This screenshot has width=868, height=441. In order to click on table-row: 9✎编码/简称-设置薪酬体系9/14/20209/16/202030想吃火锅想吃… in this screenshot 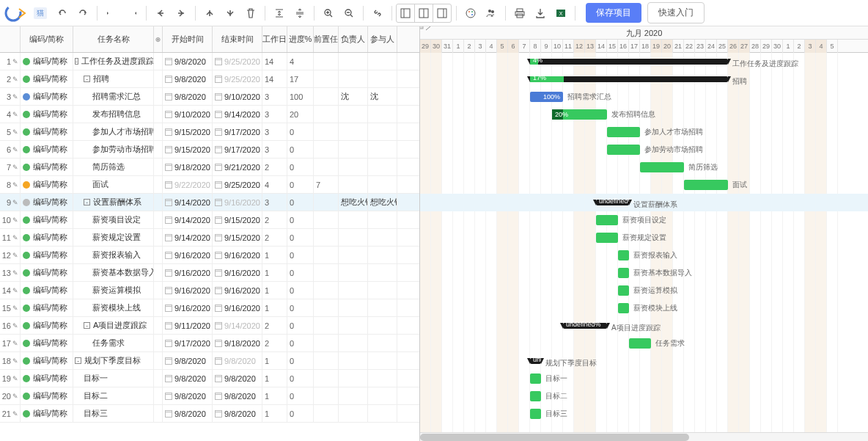, I will do `click(210, 203)`.